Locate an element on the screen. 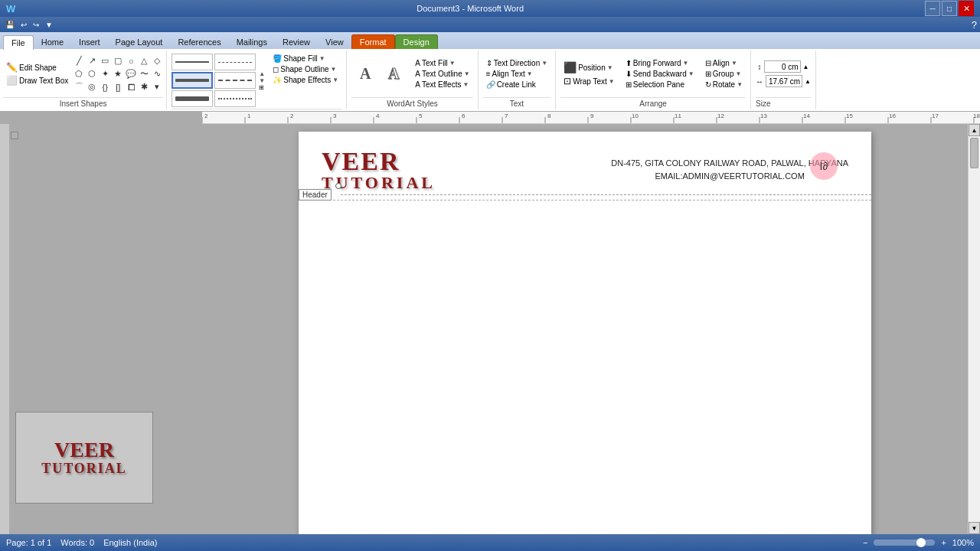 The width and height of the screenshot is (980, 551). tab-home: Home is located at coordinates (52, 42).